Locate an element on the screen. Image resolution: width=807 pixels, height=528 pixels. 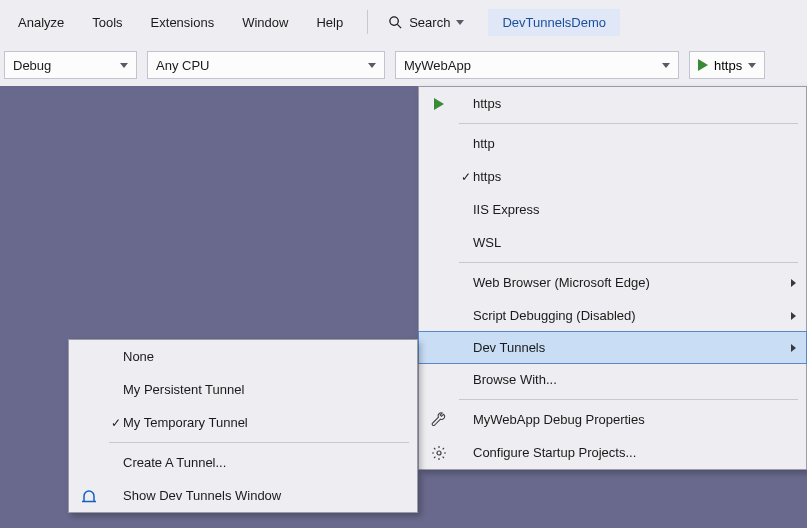
wrench-icon is located at coordinates (439, 420).